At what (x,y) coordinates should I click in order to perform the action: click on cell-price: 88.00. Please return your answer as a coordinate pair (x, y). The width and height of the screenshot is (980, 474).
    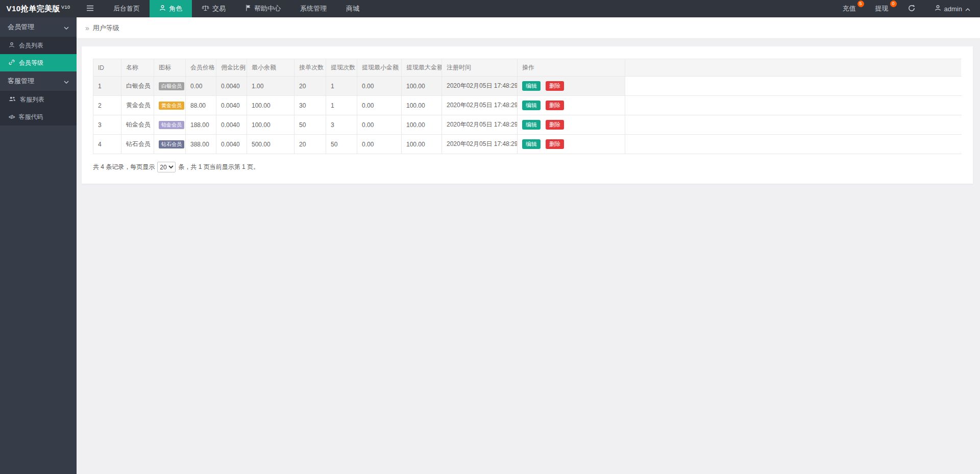
    Looking at the image, I should click on (201, 106).